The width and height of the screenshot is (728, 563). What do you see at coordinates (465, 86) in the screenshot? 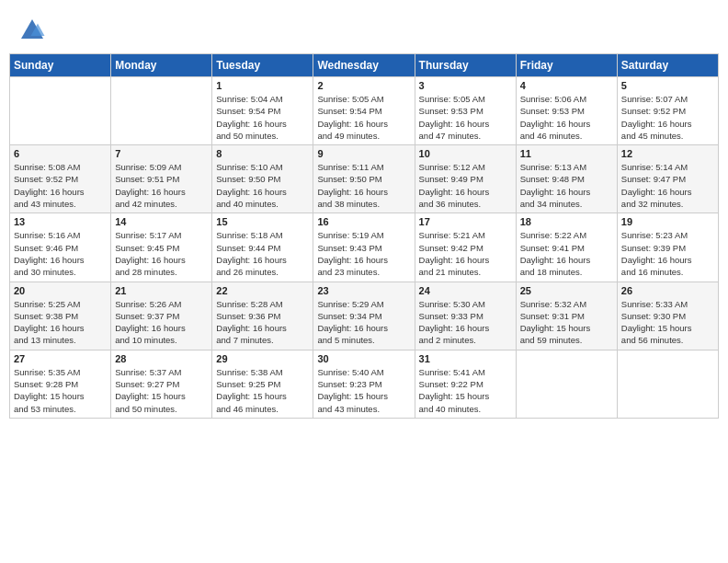
I see `day-number: 3` at bounding box center [465, 86].